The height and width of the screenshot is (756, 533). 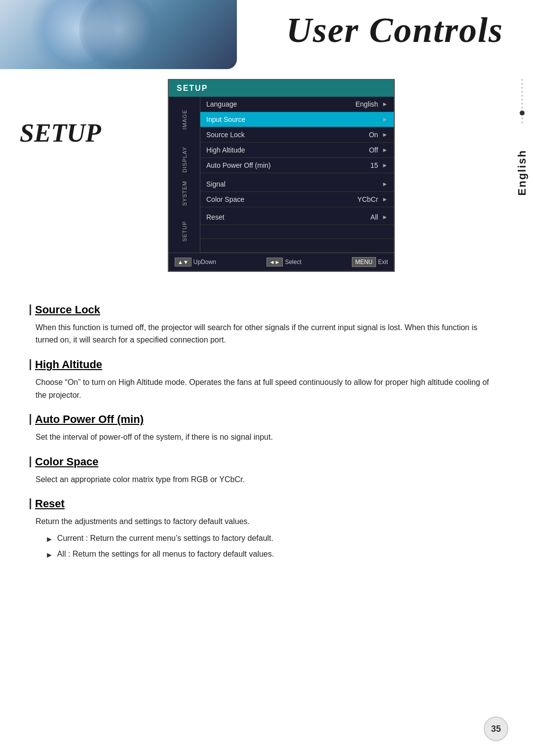 I want to click on sidebar-label-setup: SETUP, so click(x=185, y=231).